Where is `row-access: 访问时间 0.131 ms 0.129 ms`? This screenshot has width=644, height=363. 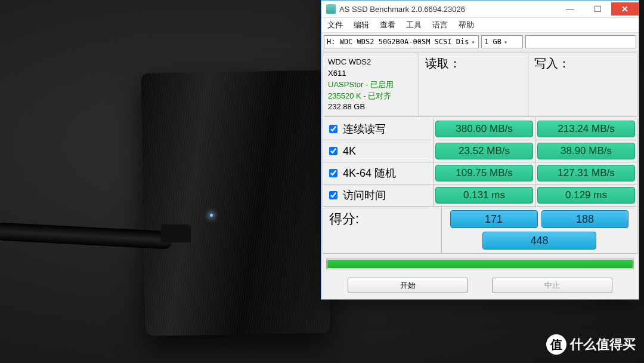 row-access: 访问时间 0.131 ms 0.129 ms is located at coordinates (480, 196).